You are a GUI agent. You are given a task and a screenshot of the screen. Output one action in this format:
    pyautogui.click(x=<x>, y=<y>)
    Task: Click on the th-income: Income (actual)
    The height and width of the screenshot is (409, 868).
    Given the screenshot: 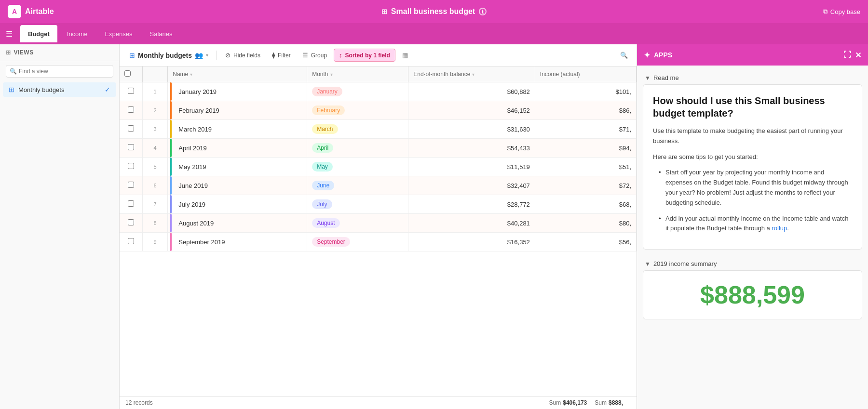 What is the action you would take?
    pyautogui.click(x=585, y=74)
    